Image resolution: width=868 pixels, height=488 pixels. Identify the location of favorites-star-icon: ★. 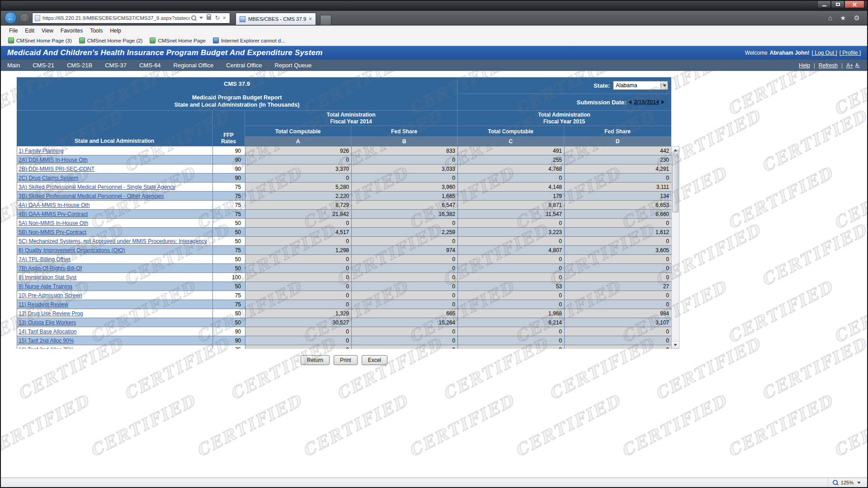
(843, 18).